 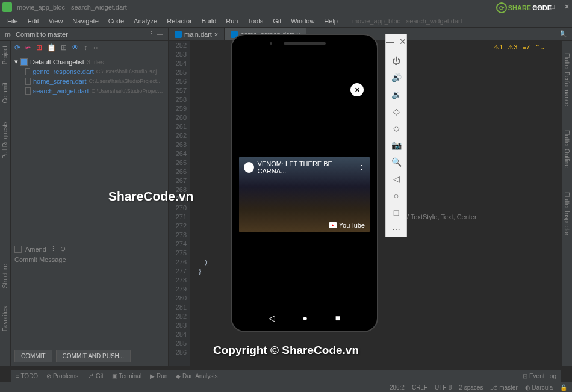 I want to click on menu-tools: Tools, so click(x=255, y=21).